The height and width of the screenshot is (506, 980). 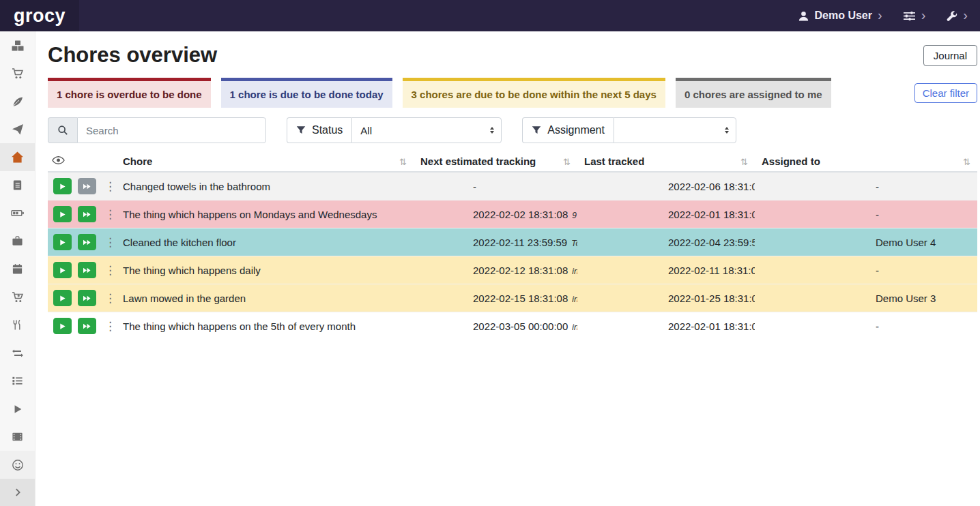 What do you see at coordinates (753, 93) in the screenshot?
I see `filter-card-assigned-me: 0 chores are assigned to me` at bounding box center [753, 93].